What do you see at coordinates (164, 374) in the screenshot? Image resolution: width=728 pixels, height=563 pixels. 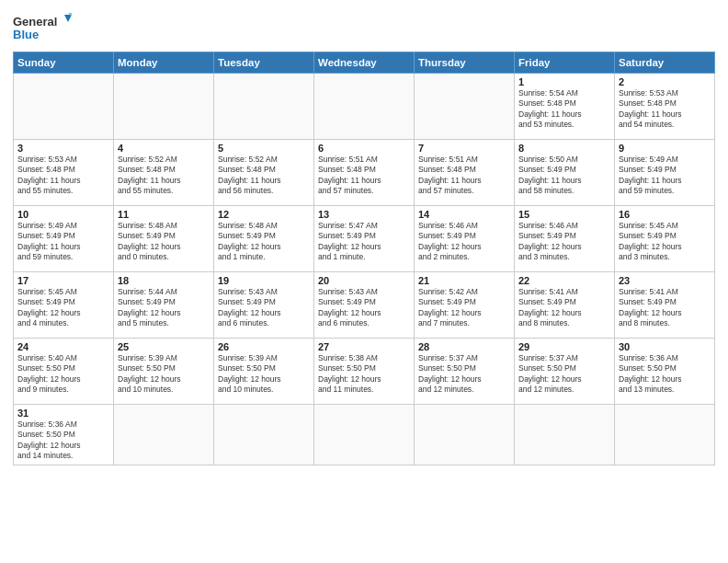 I see `day-info: Sunrise: 5:39 AM Sunset: 5:50 PM Dayligh…` at bounding box center [164, 374].